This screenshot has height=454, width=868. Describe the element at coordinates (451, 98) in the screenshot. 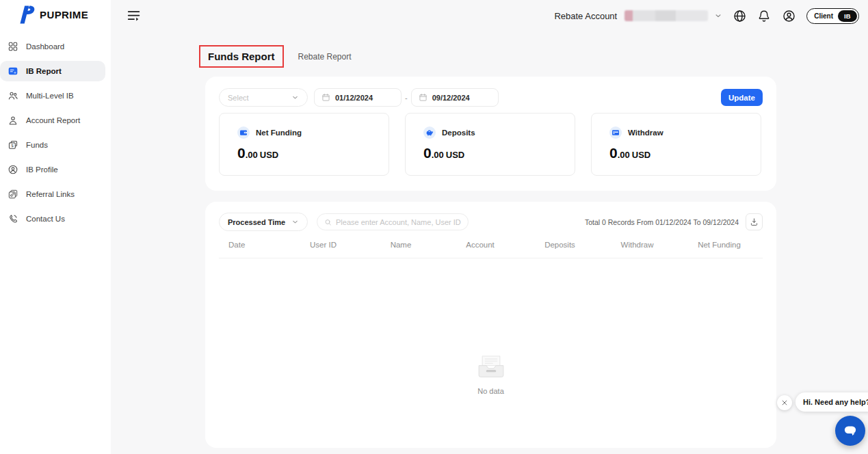

I see `date-to-value: 09/12/2024` at that location.